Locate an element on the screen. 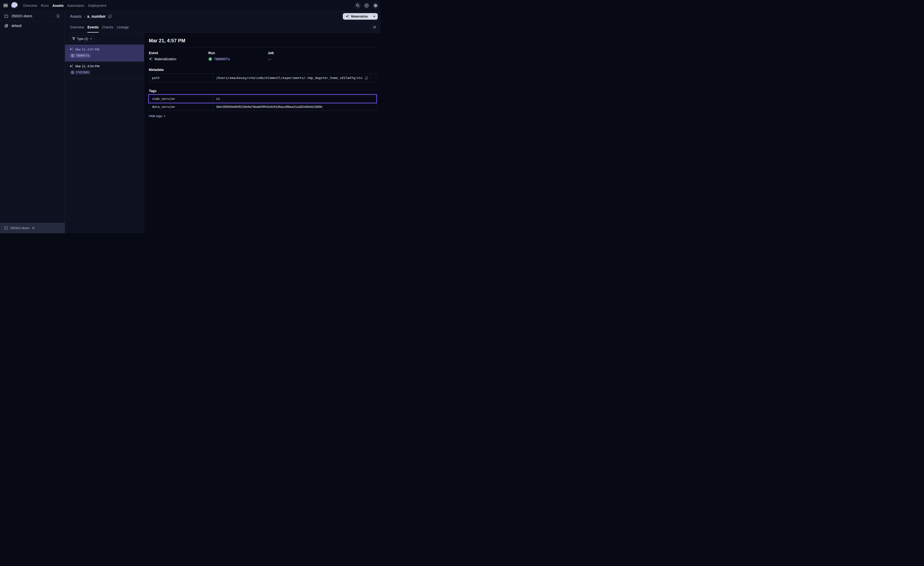 The image size is (924, 566). metadata-table: path /Users/smackesey/stm/code/elementl/… is located at coordinates (262, 78).